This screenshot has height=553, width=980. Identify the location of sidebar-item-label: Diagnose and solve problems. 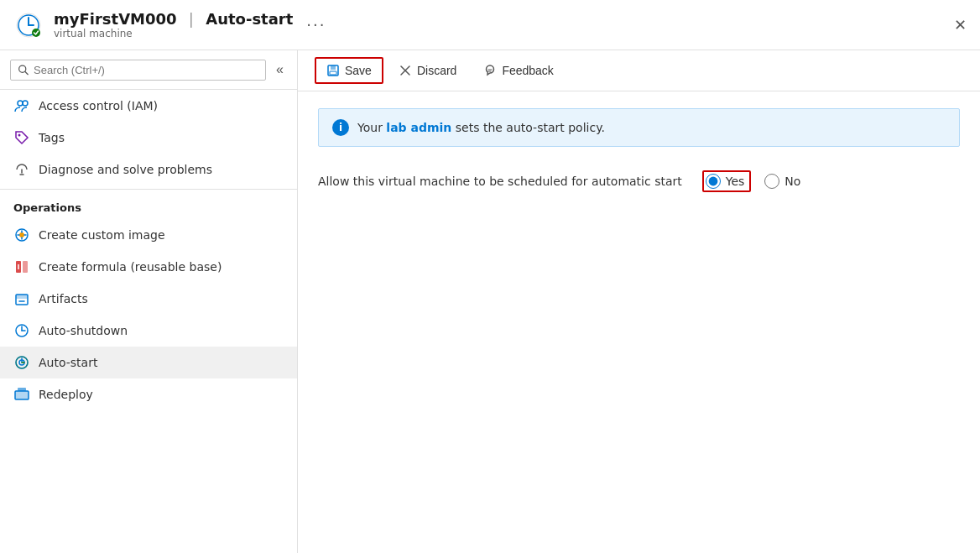
(126, 170).